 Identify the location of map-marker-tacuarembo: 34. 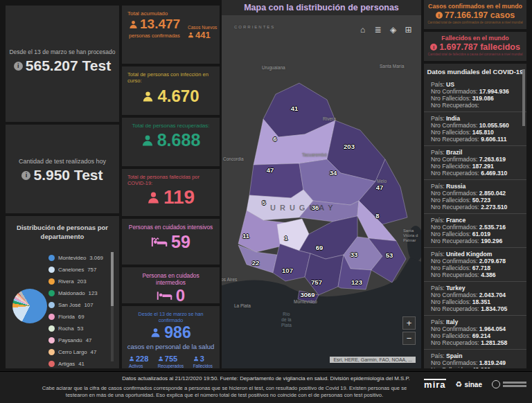
(334, 173).